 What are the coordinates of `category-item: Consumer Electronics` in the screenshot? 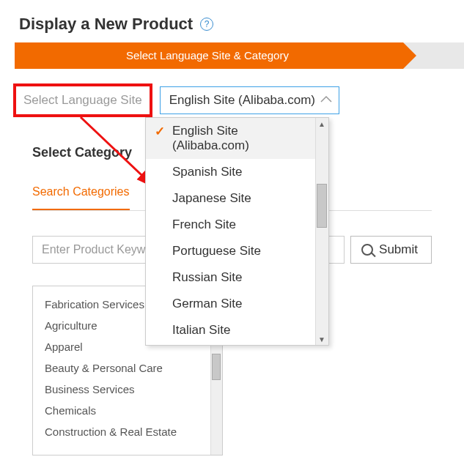 It's located at (128, 445).